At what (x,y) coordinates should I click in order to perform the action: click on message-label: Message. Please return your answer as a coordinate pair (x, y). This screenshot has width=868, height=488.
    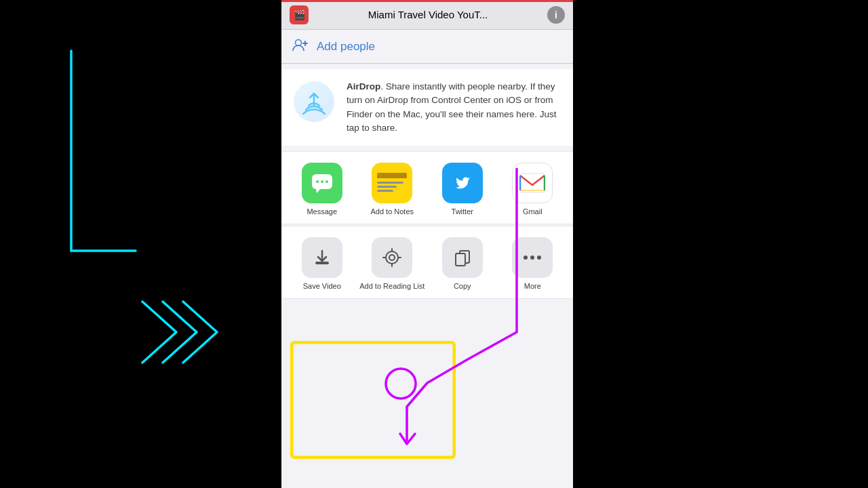
    Looking at the image, I should click on (321, 211).